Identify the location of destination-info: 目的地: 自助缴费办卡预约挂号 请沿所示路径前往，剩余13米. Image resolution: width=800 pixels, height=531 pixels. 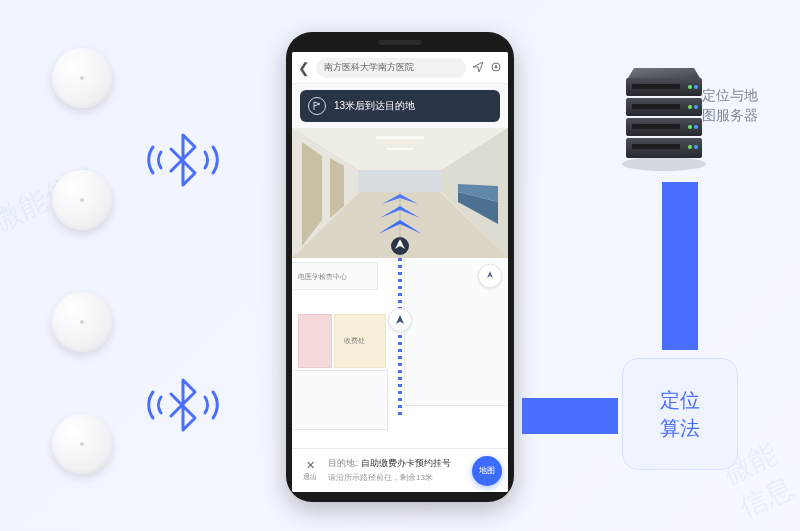
(397, 470).